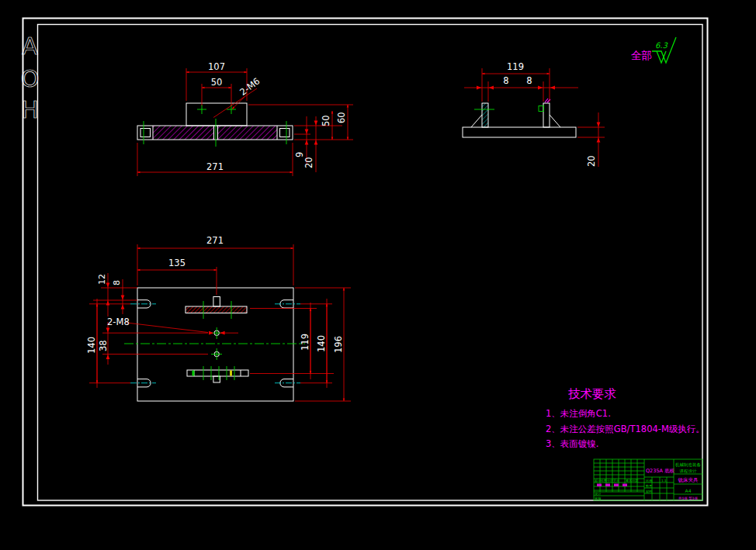  Describe the element at coordinates (630, 489) in the screenshot. I see `title-block-labels: 标记 处数 分区 更改 签名 日期 设计 审核 比例 1:1 数量 材料` at that location.